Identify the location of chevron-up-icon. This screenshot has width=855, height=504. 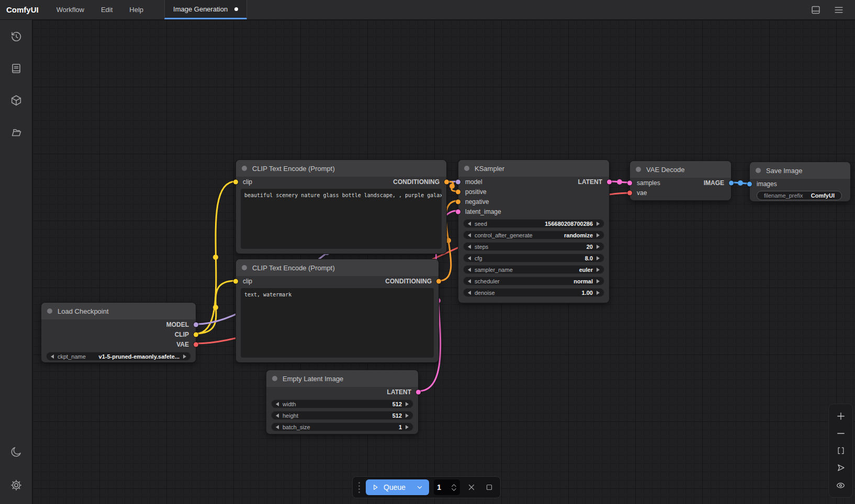
(454, 485).